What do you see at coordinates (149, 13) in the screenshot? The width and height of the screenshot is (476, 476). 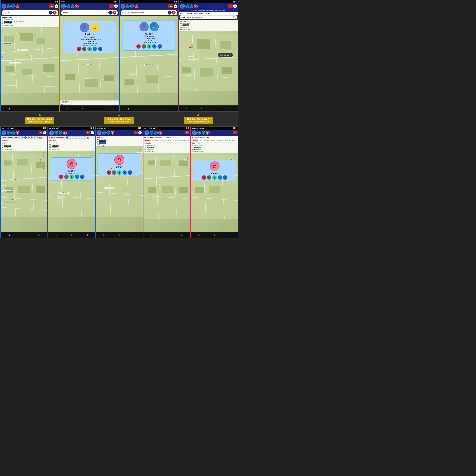 I see `phone-3-search: ▶ ✕` at bounding box center [149, 13].